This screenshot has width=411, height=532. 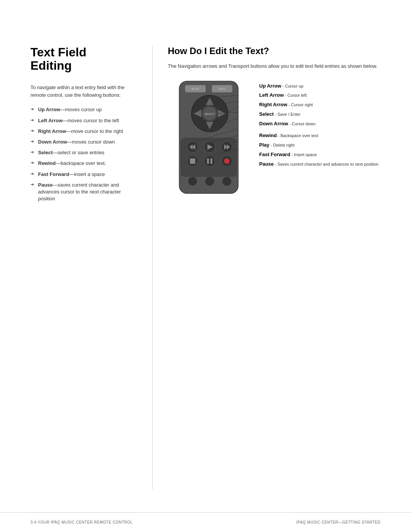 What do you see at coordinates (81, 522) in the screenshot?
I see `footer-left: 3-4 Your iPAQ Music Center Remote Contro…` at bounding box center [81, 522].